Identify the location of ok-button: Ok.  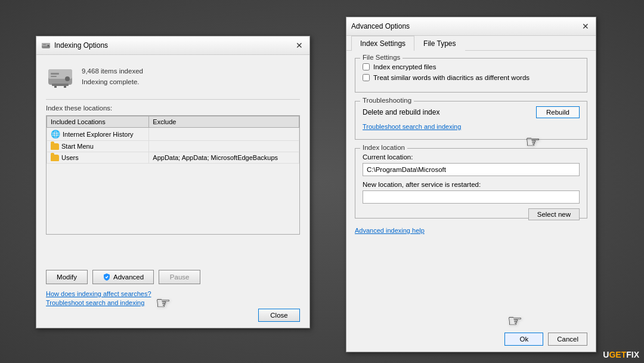
(524, 339).